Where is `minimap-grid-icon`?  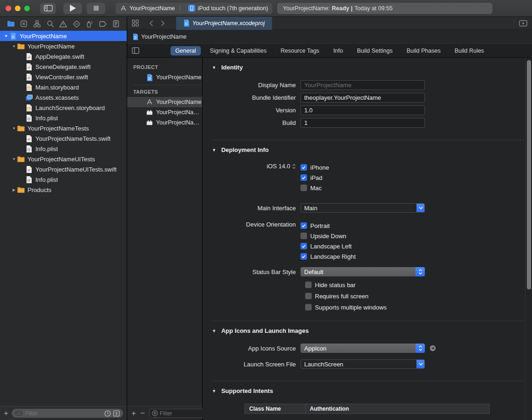
minimap-grid-icon is located at coordinates (135, 23).